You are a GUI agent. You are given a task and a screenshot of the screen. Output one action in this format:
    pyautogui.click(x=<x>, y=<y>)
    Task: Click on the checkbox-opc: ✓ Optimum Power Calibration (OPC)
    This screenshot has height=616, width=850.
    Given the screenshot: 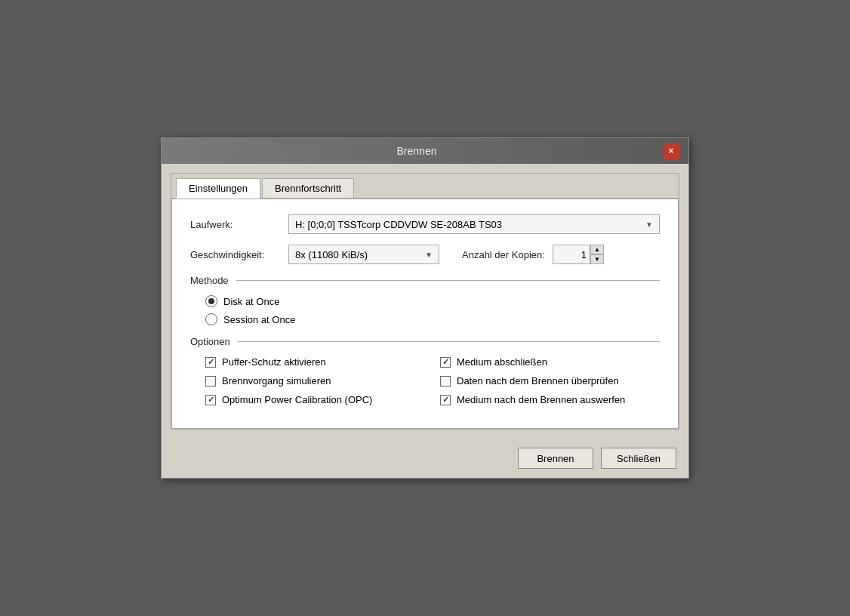 What is the action you would take?
    pyautogui.click(x=316, y=400)
    